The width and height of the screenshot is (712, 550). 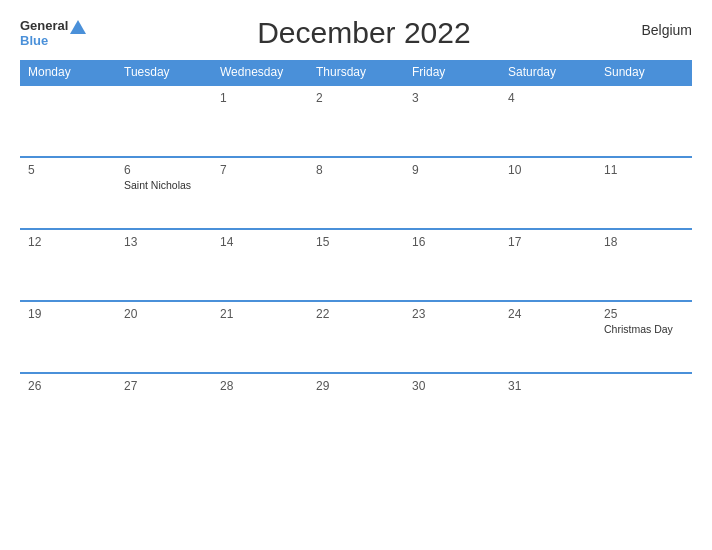 I want to click on event-label: Saint Nicholas, so click(x=164, y=185).